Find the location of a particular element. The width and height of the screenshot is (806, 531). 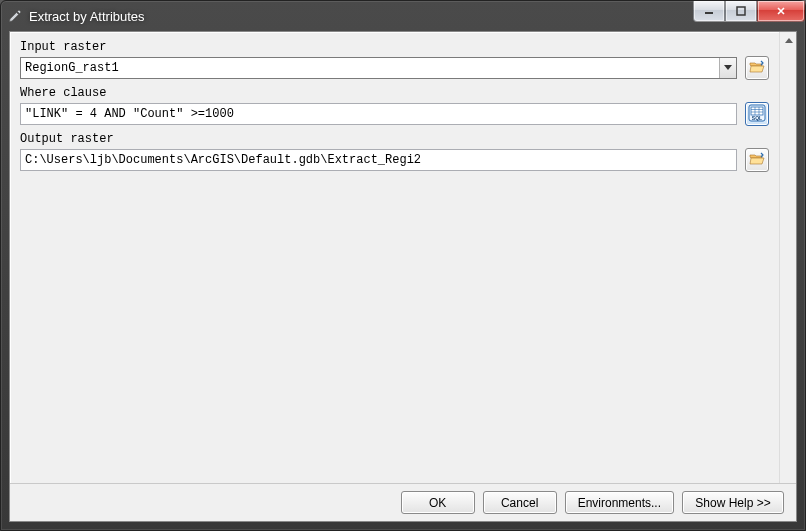

input-raster-label: Input raster is located at coordinates (394, 47).